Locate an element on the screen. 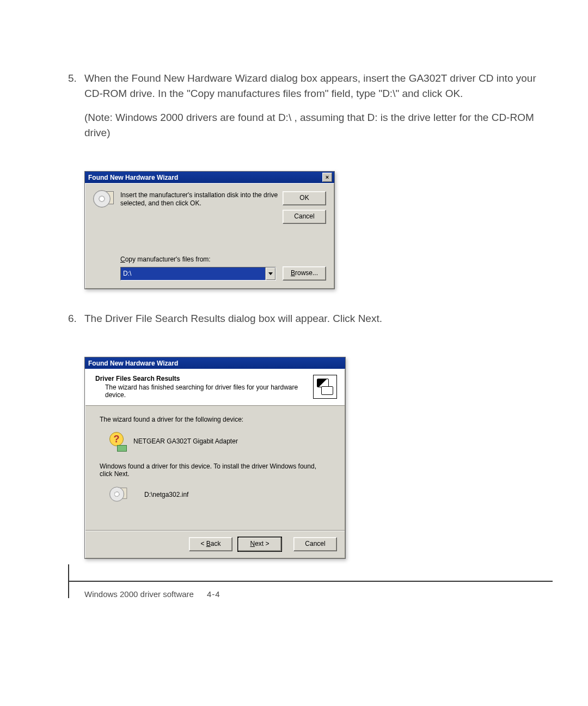 This screenshot has height=706, width=588. page-footer: Windows 2000 driver software 4-4 is located at coordinates (310, 589).